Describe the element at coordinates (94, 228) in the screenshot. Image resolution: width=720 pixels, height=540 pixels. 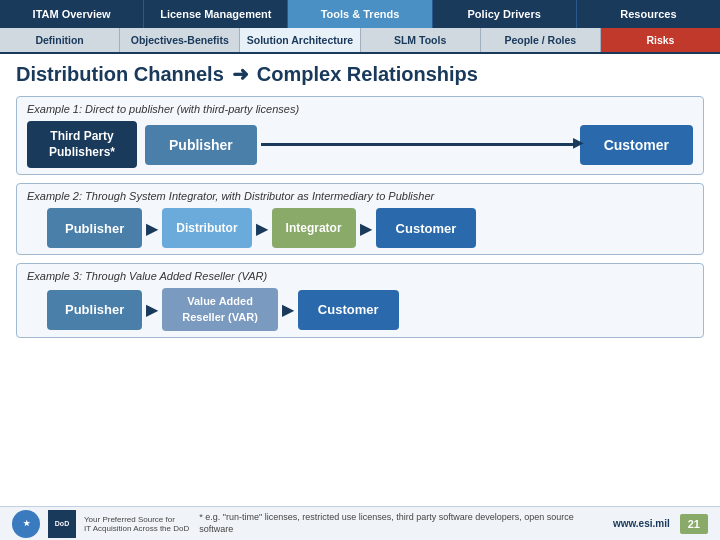
I see `example2-publisher-box: Publisher` at that location.